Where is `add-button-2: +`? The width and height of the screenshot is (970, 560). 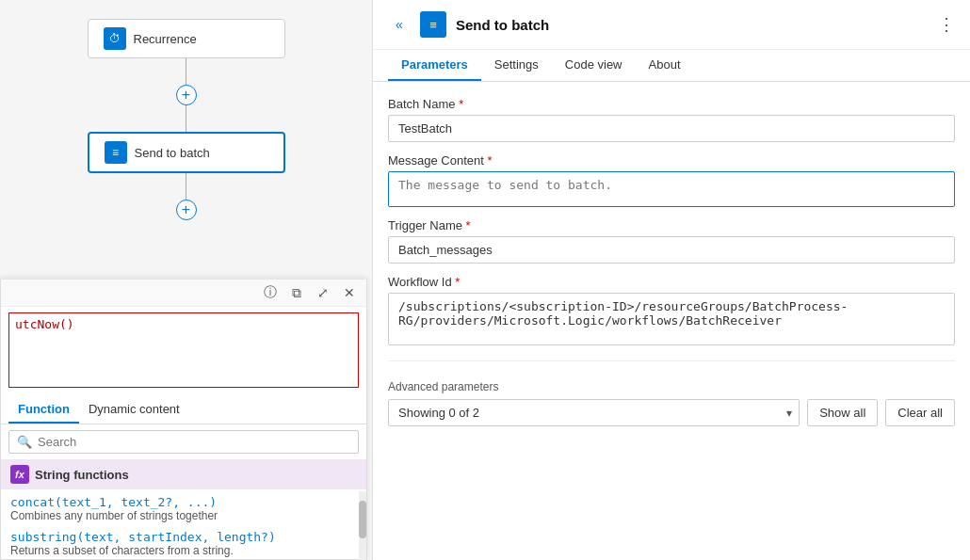
add-button-2: + is located at coordinates (186, 210).